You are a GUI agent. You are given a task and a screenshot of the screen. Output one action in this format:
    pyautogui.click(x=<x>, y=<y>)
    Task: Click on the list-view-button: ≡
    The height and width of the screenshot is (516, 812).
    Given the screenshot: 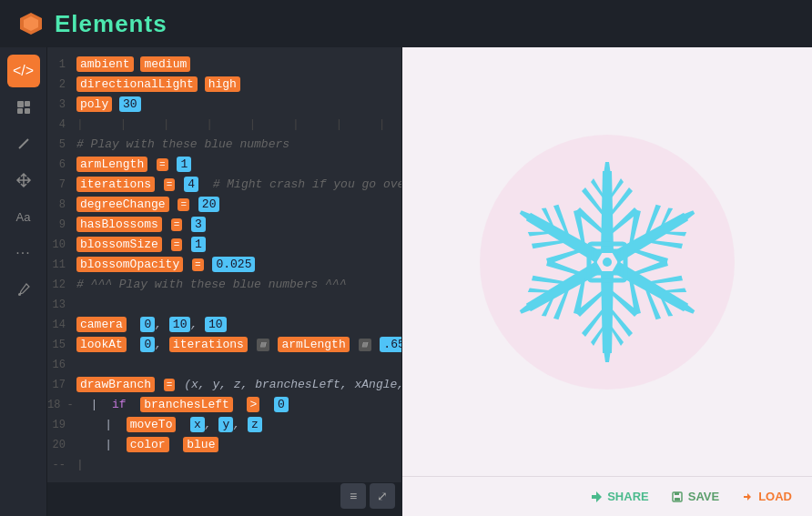 What is the action you would take?
    pyautogui.click(x=353, y=496)
    